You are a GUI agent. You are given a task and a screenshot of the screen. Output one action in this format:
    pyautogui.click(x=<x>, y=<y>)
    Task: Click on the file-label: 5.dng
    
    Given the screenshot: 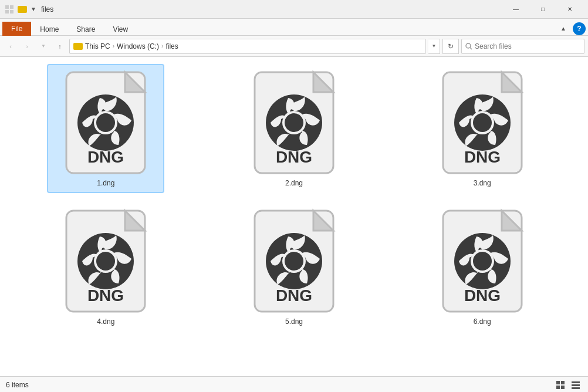 What is the action you would take?
    pyautogui.click(x=294, y=322)
    